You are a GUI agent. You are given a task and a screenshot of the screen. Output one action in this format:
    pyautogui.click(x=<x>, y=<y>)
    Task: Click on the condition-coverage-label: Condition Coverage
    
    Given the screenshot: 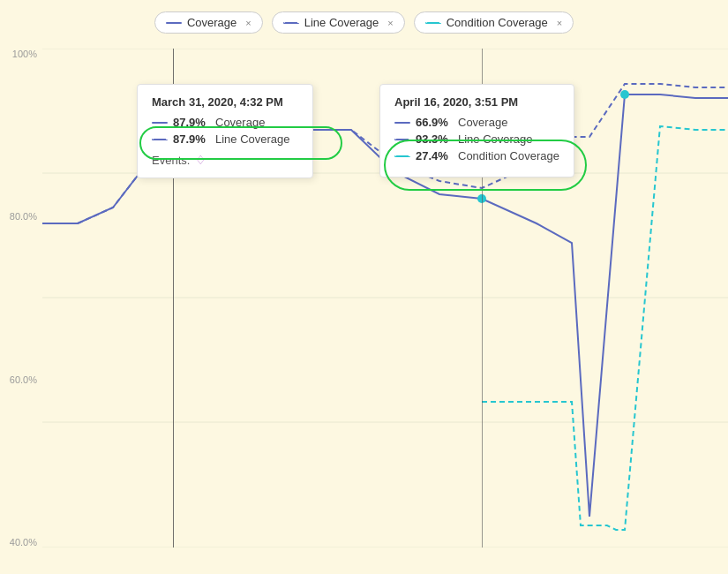 What is the action you would take?
    pyautogui.click(x=498, y=23)
    